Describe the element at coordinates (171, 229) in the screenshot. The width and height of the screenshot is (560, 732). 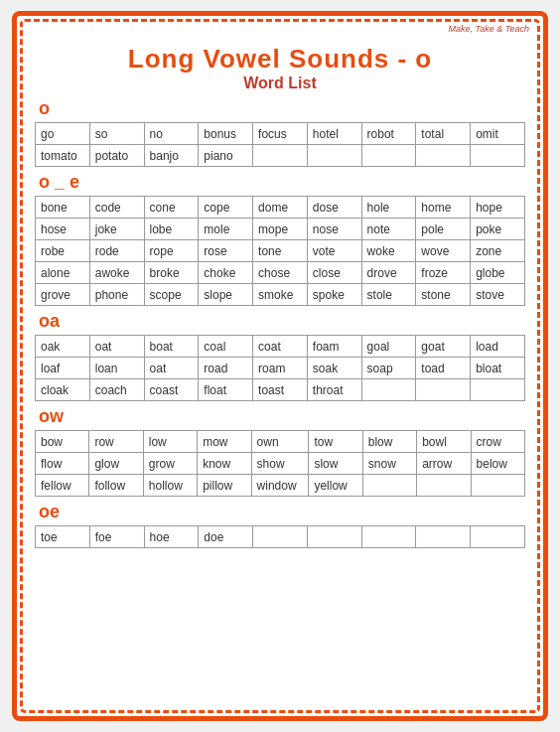
I see `table-cell: lobe` at that location.